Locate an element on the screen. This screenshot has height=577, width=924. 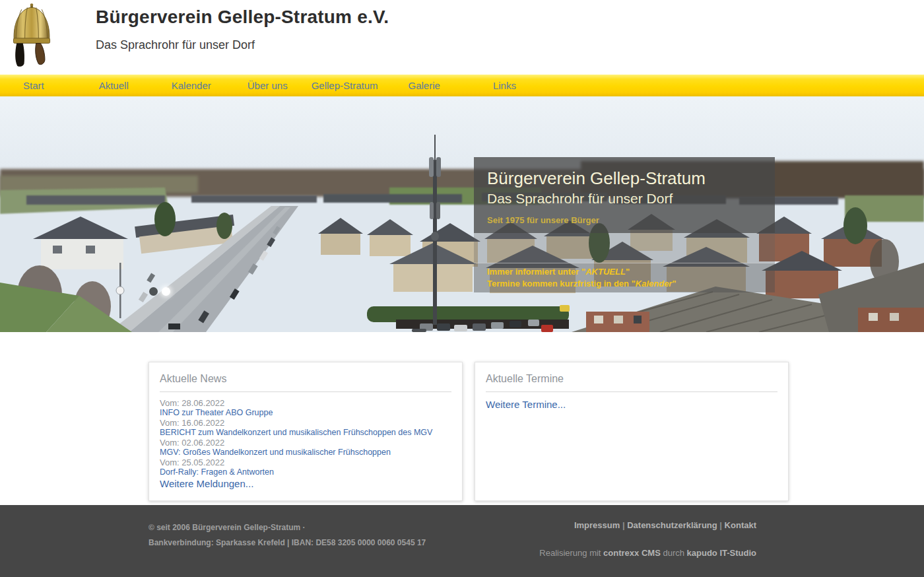
hero-overlay-spacer is located at coordinates (624, 248).